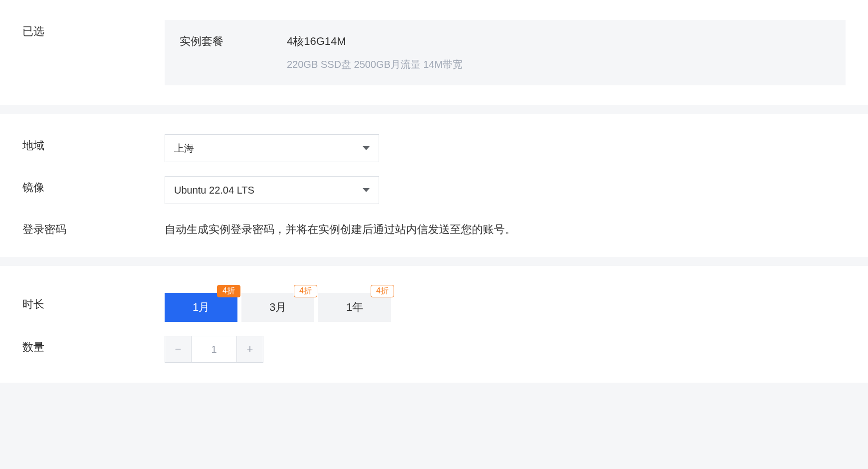 Image resolution: width=868 pixels, height=469 pixels. I want to click on image-select-value: Ubuntu 22.04 LTS, so click(215, 191).